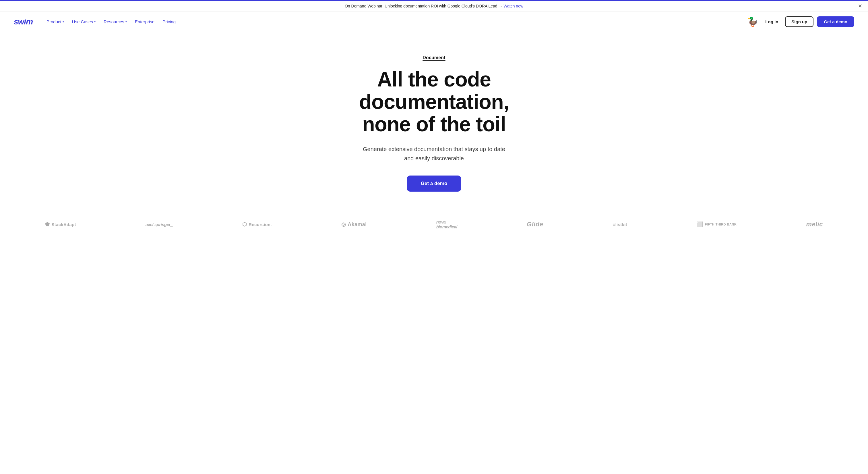 Image resolution: width=868 pixels, height=474 pixels. Describe the element at coordinates (169, 22) in the screenshot. I see `nav-item-pricing-label: Pricing` at that location.